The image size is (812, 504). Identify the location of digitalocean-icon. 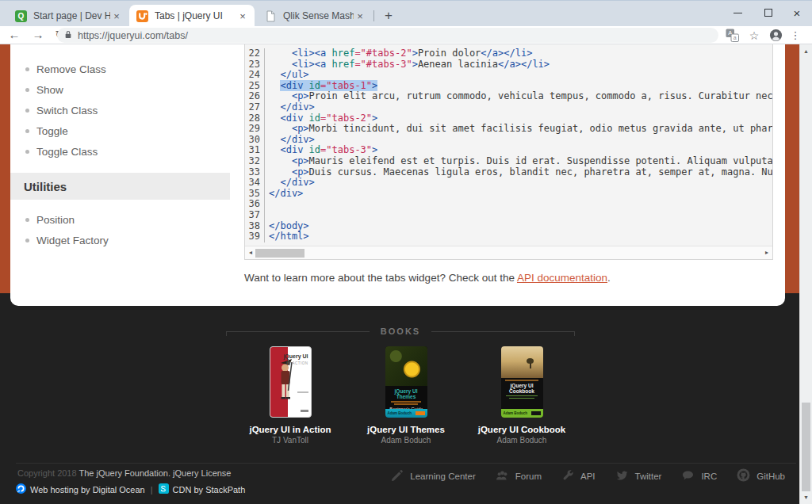
(21, 490).